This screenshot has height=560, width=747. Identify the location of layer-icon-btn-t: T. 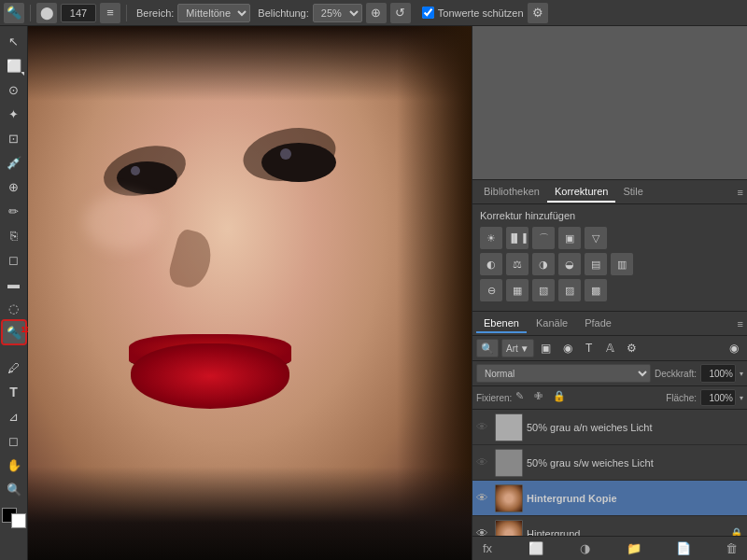
(589, 348).